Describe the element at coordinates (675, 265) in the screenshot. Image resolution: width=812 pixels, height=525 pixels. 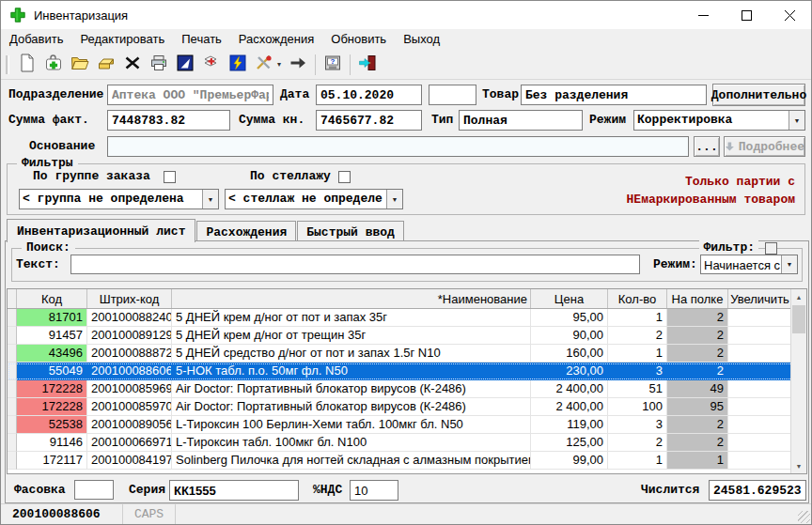
I see `search-mode-label: Режим:` at that location.